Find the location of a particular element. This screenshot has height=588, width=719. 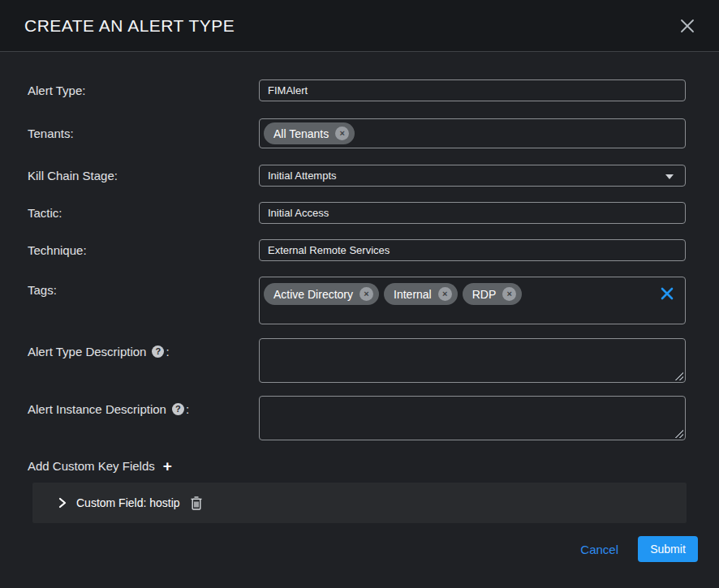

tag-chip-label: Internal is located at coordinates (412, 294).